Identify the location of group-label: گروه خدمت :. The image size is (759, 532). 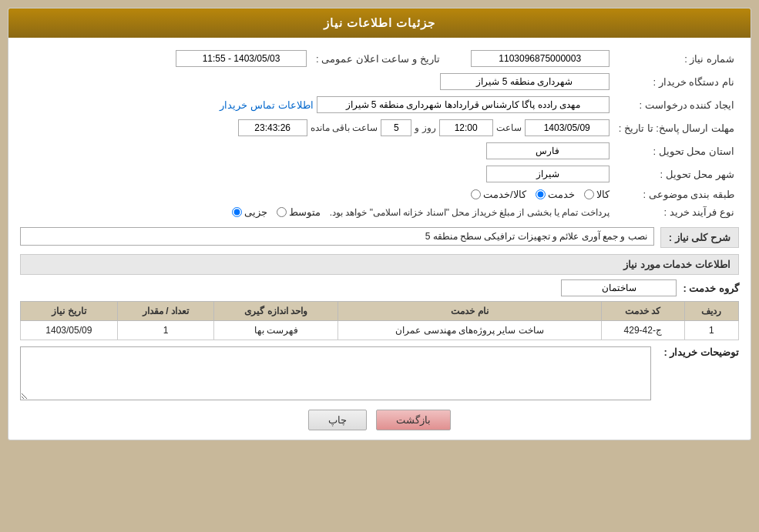
(710, 288).